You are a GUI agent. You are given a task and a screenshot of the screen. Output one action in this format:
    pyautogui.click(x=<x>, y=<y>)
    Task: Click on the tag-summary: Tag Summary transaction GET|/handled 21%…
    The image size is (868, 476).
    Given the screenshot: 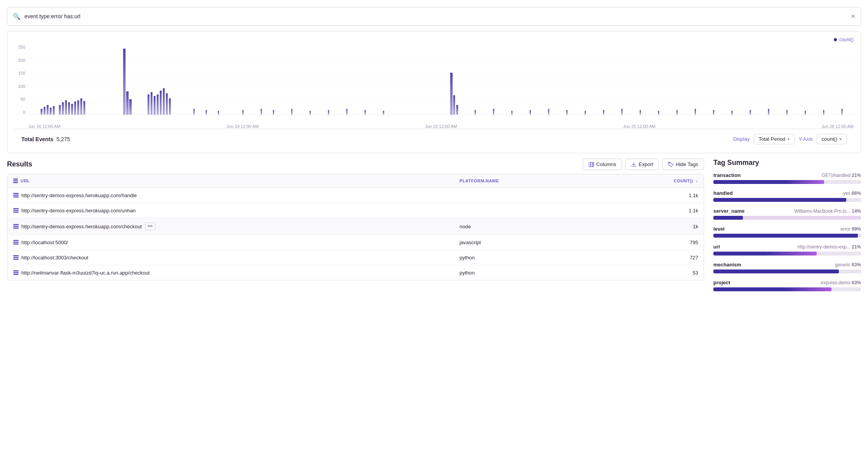 What is the action you would take?
    pyautogui.click(x=787, y=228)
    